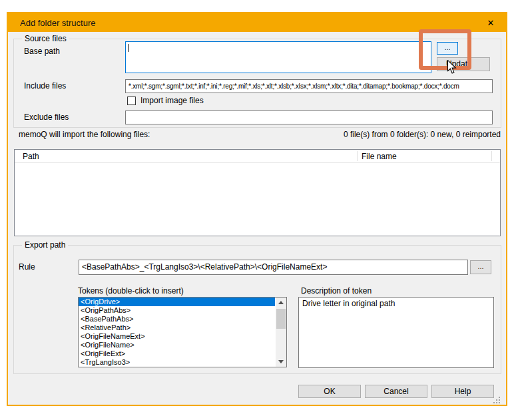  I want to click on token-description-text: Drive letter in original path, so click(349, 304).